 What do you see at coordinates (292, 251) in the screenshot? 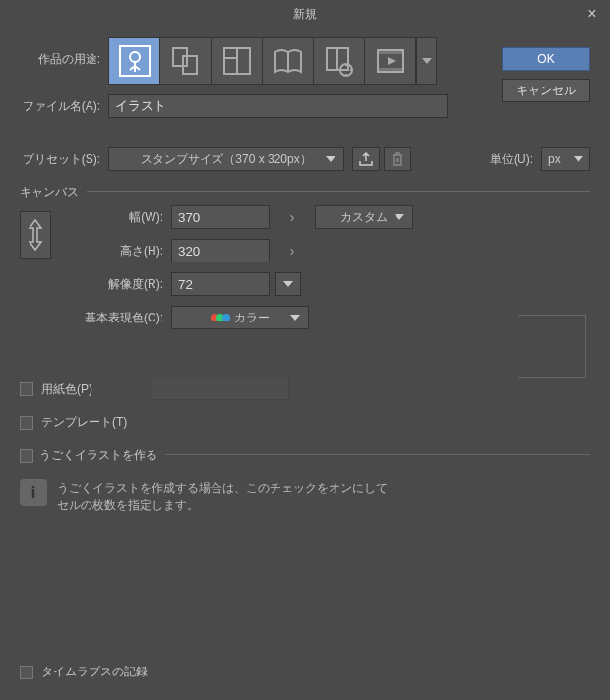
I see `height-swap-icon: ›` at bounding box center [292, 251].